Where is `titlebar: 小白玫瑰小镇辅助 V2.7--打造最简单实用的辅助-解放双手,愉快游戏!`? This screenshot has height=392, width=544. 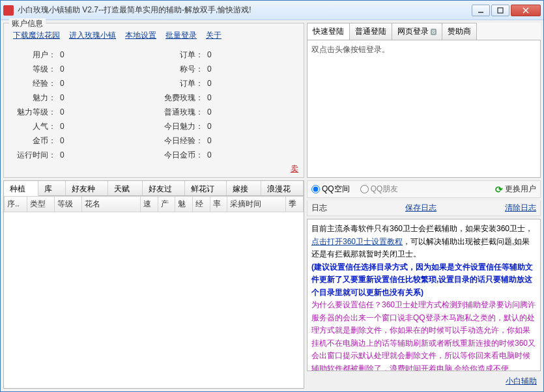 titlebar: 小白玫瑰小镇辅助 V2.7--打造最简单实用的辅助-解放双手,愉快游戏! is located at coordinates (272, 10).